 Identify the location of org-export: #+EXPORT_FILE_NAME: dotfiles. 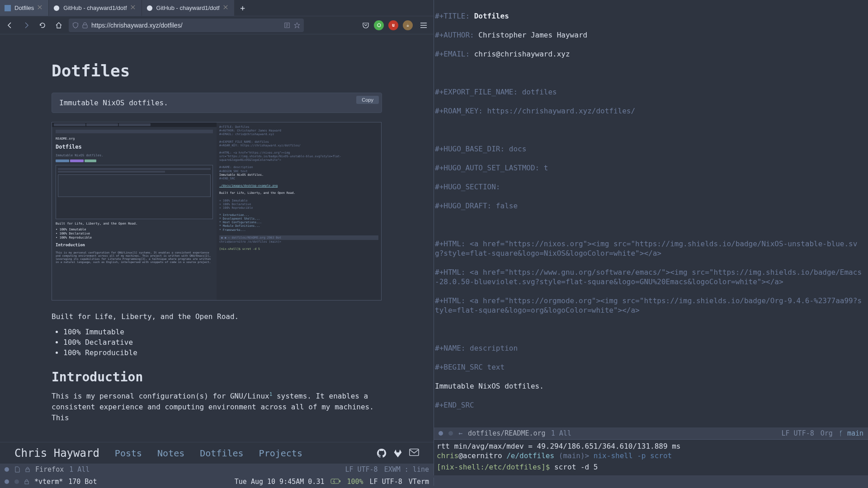
(650, 92).